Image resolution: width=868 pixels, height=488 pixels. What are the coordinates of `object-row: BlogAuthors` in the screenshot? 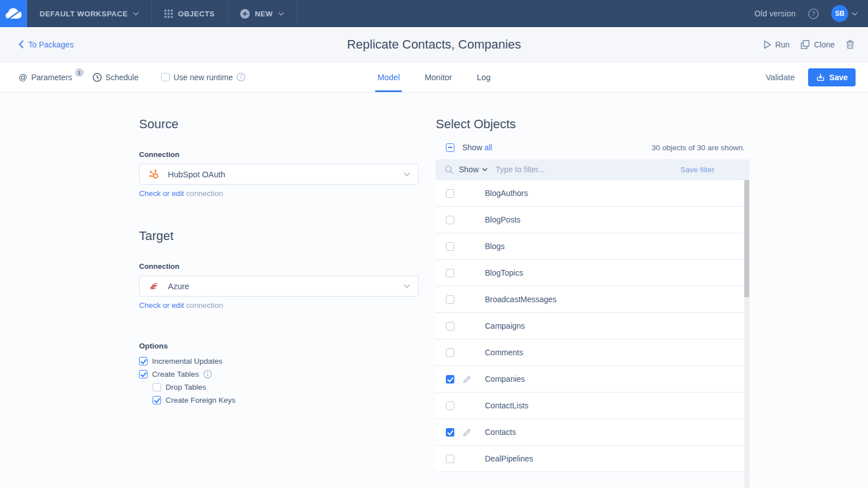 It's located at (592, 193).